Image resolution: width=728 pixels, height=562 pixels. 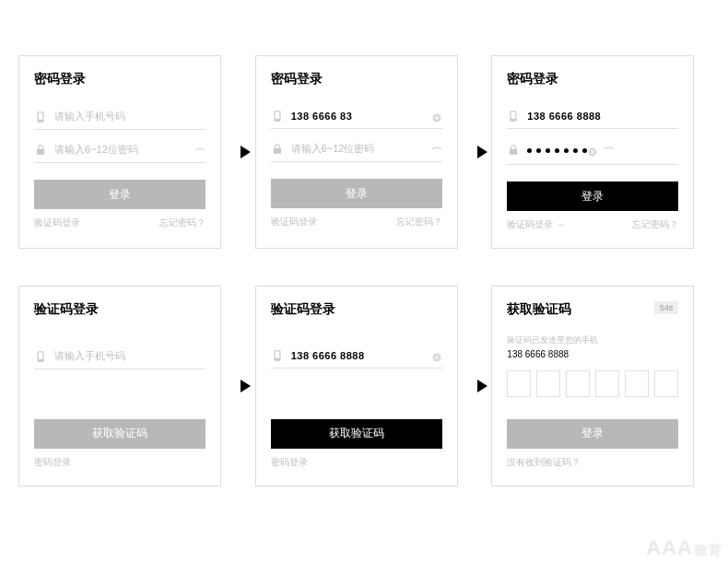 I want to click on card-title: 获取验证码, so click(x=593, y=310).